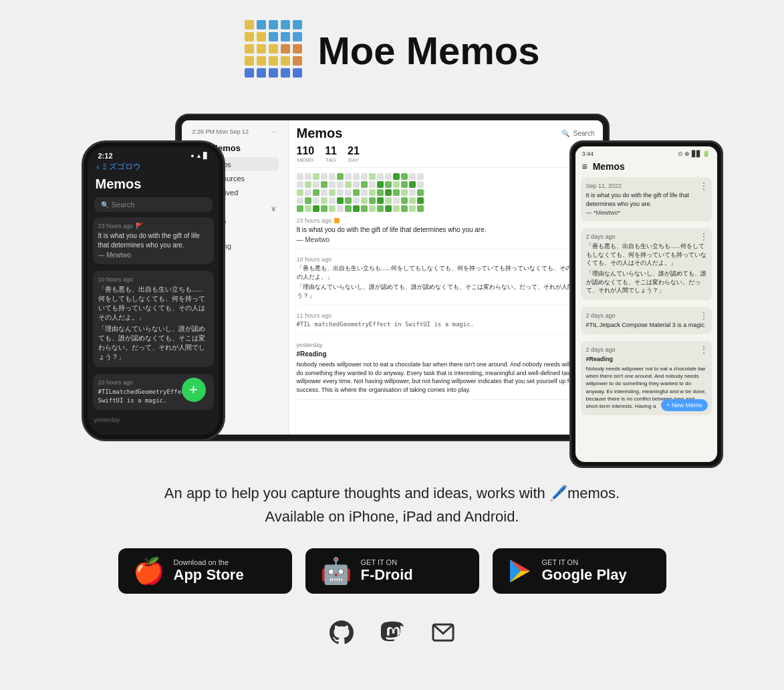  Describe the element at coordinates (342, 635) in the screenshot. I see `github-link` at that location.